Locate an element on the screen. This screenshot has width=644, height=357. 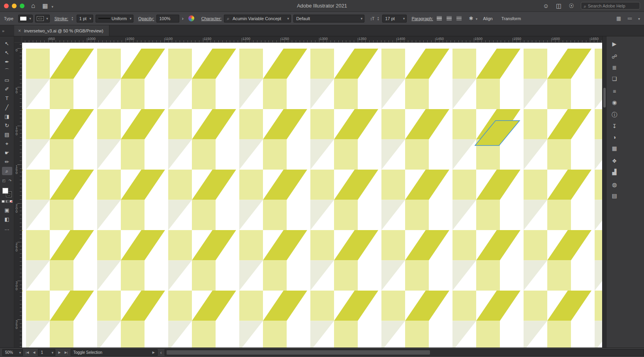
font-style-dropdown: Default is located at coordinates (329, 19).